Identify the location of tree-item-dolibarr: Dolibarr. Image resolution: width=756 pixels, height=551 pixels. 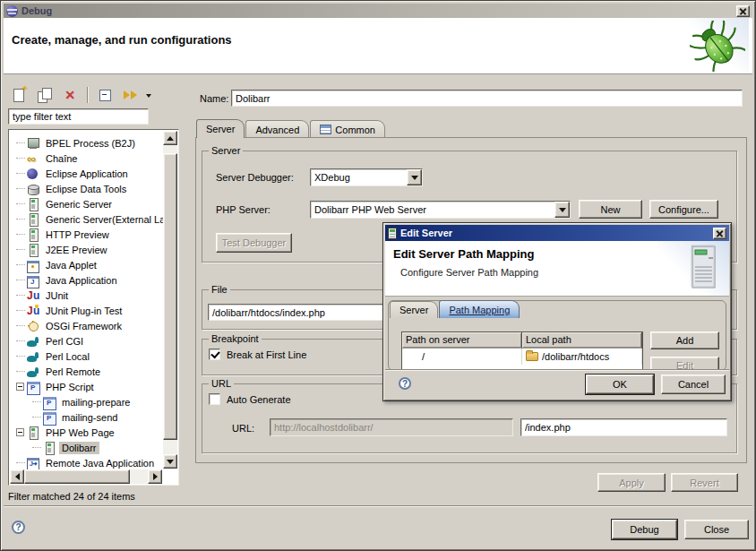
(86, 448).